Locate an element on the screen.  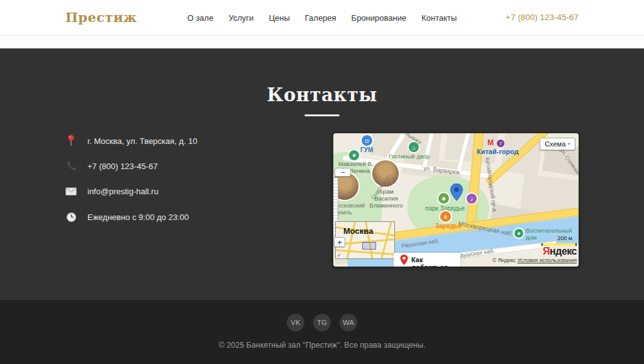
map-label-gum: ГУМ is located at coordinates (367, 150).